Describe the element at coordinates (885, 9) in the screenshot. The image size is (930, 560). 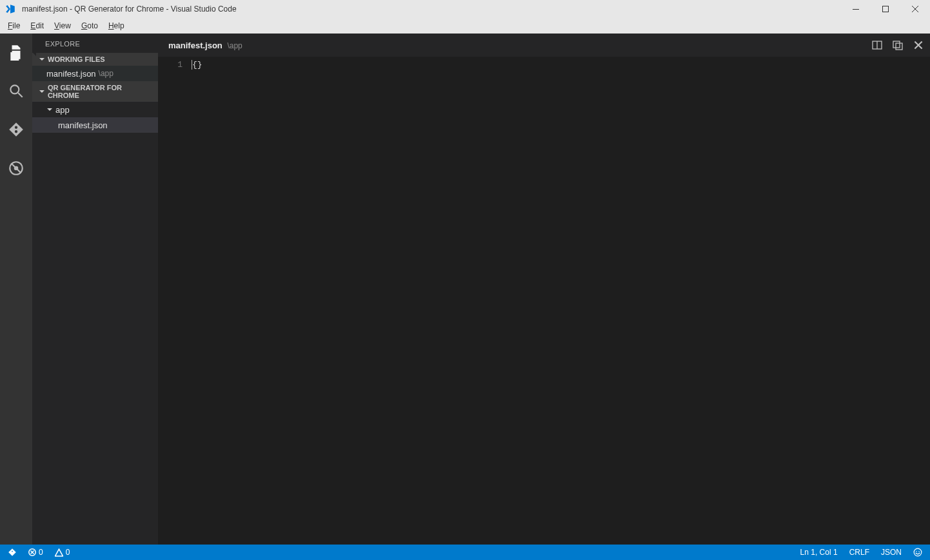
I see `window-maximize-button` at that location.